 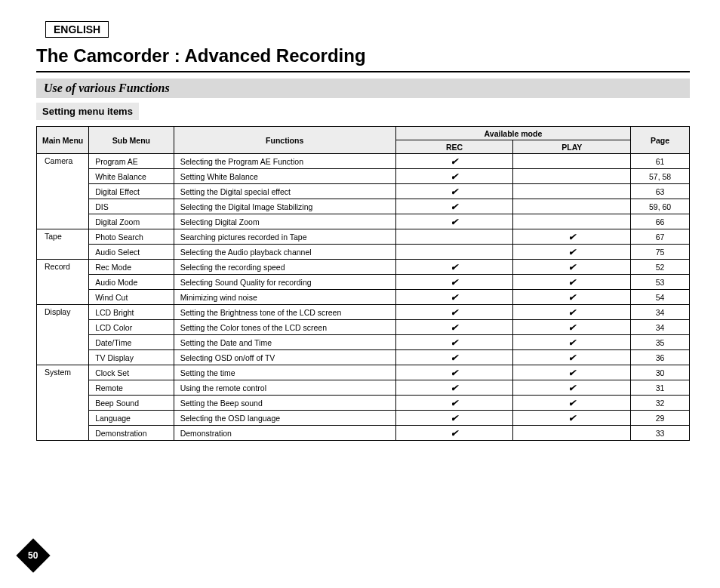 I want to click on cell-page-ref: 29, so click(x=660, y=418).